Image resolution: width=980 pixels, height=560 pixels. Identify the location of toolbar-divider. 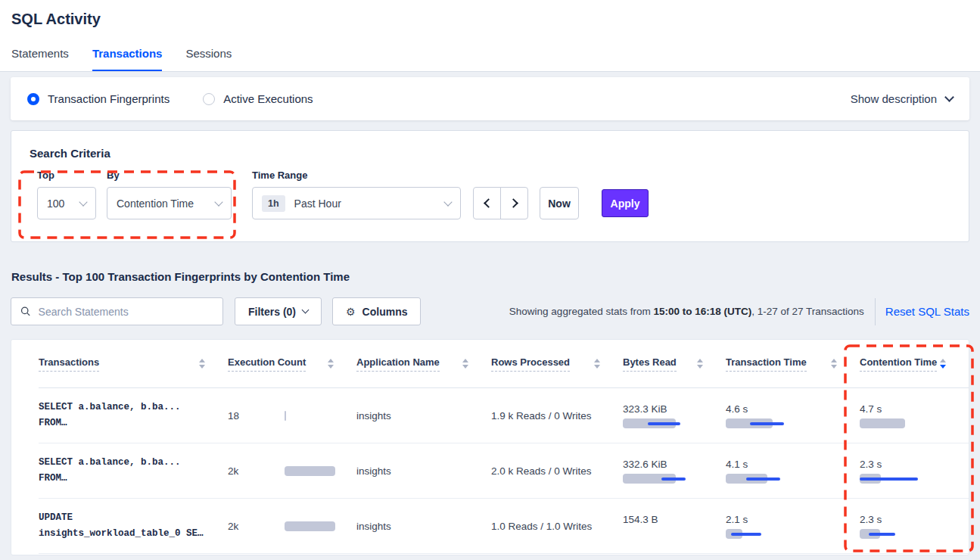
(875, 312).